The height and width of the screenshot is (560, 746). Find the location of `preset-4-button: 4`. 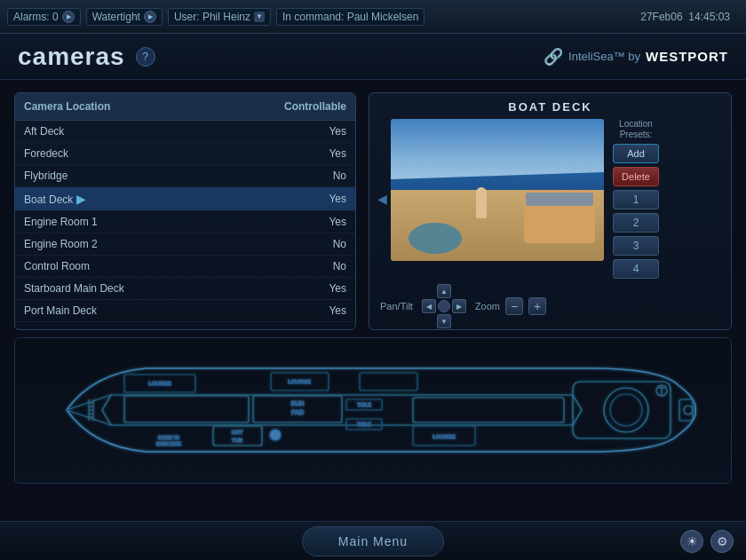

preset-4-button: 4 is located at coordinates (636, 269).